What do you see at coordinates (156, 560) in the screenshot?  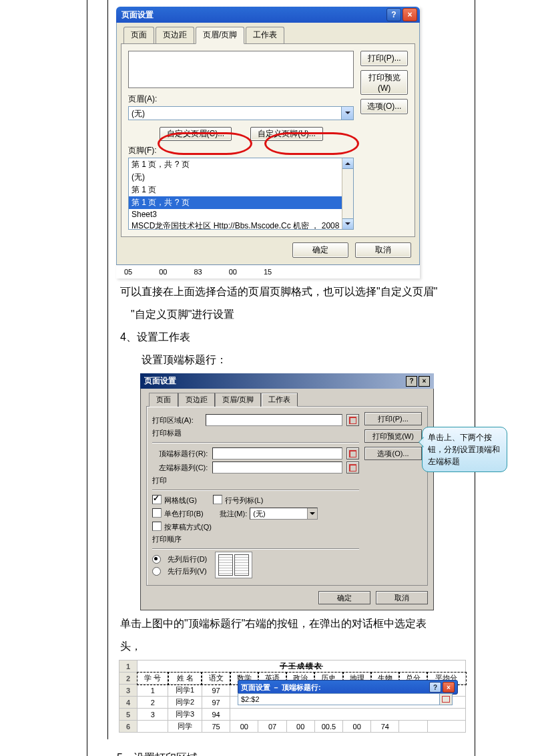 I see `down-then-over-radio` at bounding box center [156, 560].